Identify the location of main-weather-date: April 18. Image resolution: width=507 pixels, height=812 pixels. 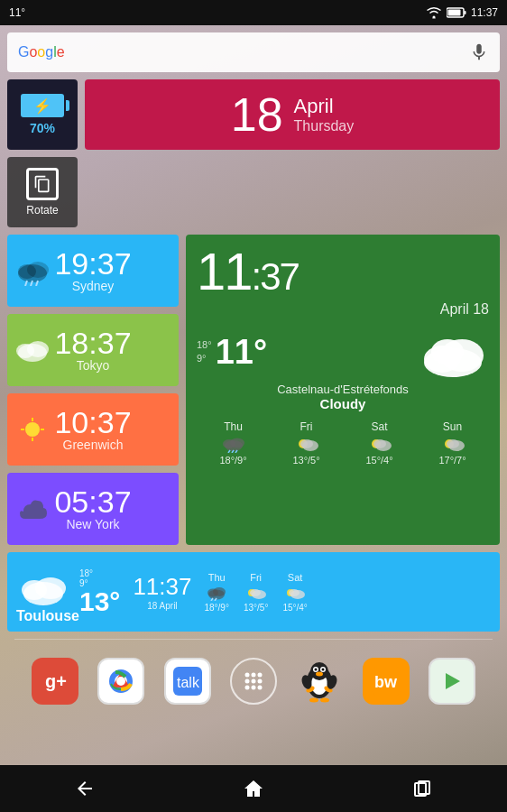
(343, 309).